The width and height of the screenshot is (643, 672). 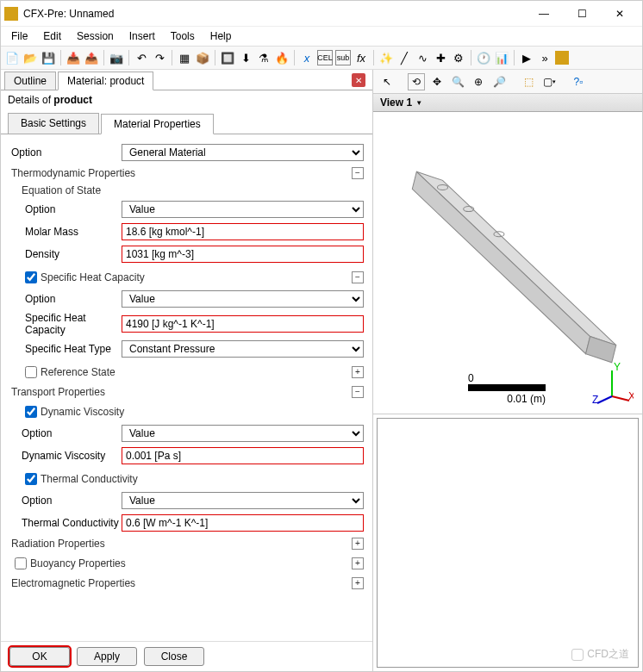 What do you see at coordinates (243, 324) in the screenshot?
I see `shc-input` at bounding box center [243, 324].